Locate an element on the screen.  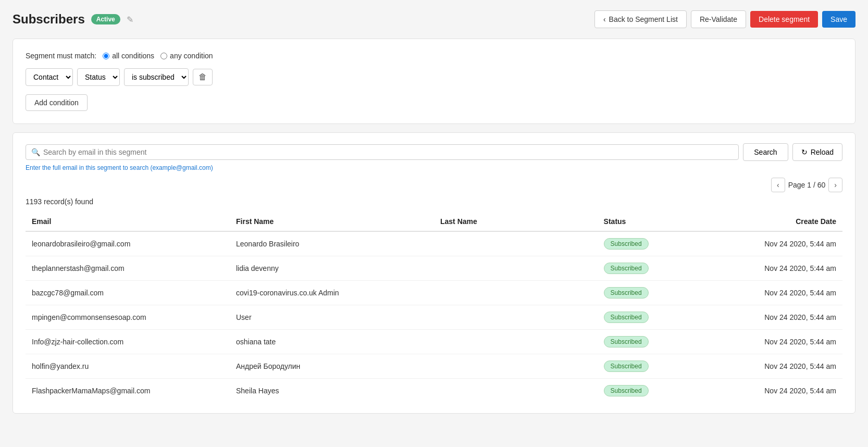
page-header: Subscribers Active ✎ ‹ Back to Segment L… is located at coordinates (434, 19).